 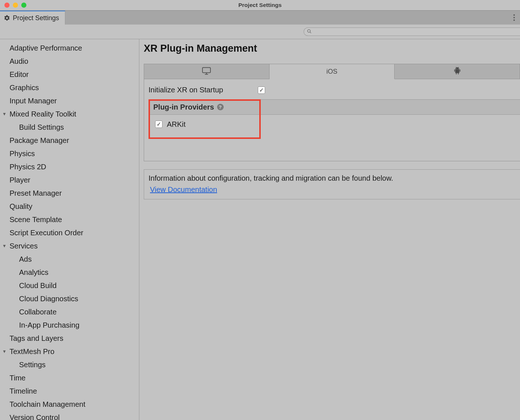 What do you see at coordinates (22, 154) in the screenshot?
I see `sidebar-item-label: Physics` at bounding box center [22, 154].